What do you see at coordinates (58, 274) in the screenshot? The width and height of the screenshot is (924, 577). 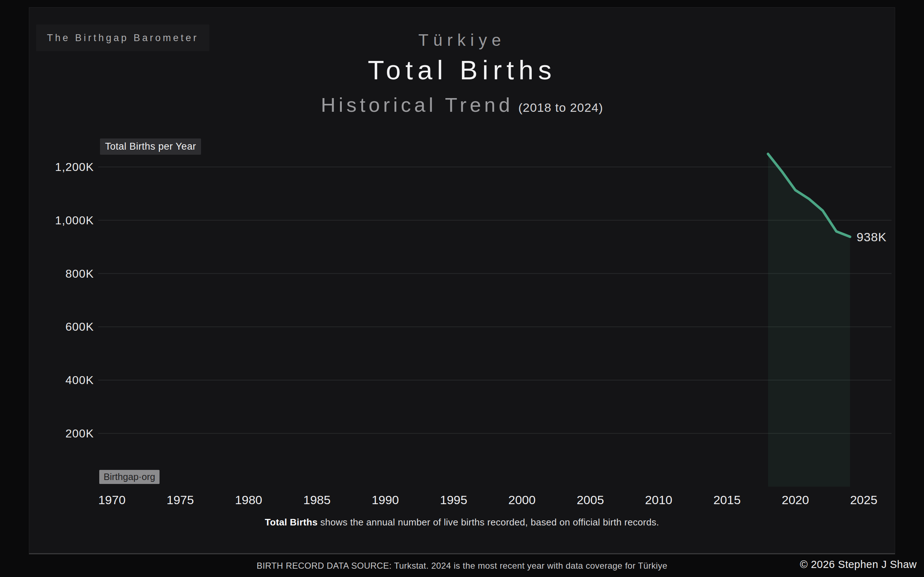 I see `y-axis-tick-label: 800K` at bounding box center [58, 274].